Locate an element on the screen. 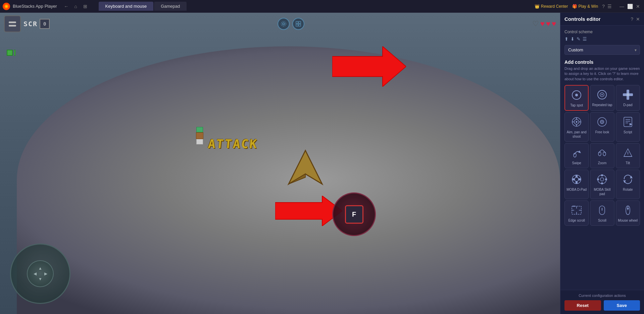  control-mouse-wheel: Mouse wheel is located at coordinates (628, 213).